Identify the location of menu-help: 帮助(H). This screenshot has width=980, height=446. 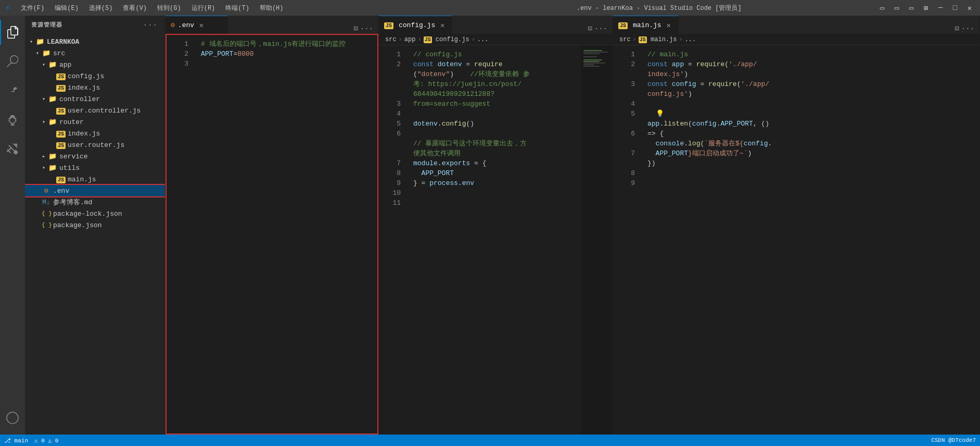
(272, 8).